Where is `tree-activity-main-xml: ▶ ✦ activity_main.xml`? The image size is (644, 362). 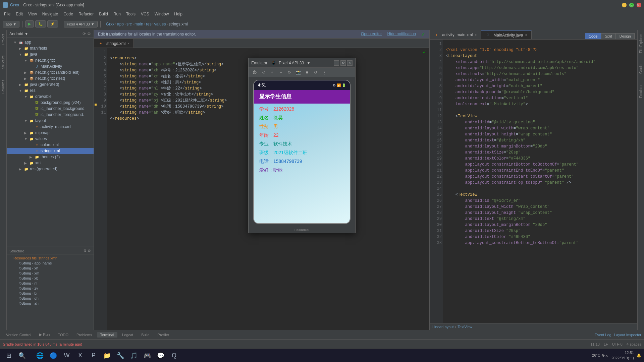
tree-activity-main-xml: ▶ ✦ activity_main.xml is located at coordinates (50, 127).